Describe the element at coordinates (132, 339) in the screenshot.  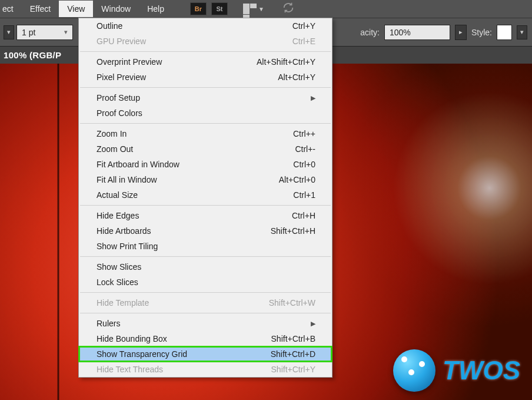
I see `menu-item-label: Hide Bounding Box` at that location.